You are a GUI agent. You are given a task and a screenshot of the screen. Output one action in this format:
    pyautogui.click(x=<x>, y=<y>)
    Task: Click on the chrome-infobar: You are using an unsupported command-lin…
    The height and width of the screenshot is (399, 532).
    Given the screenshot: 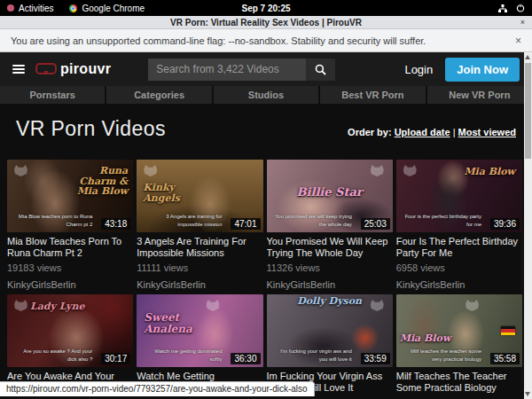 What is the action you would take?
    pyautogui.click(x=266, y=41)
    